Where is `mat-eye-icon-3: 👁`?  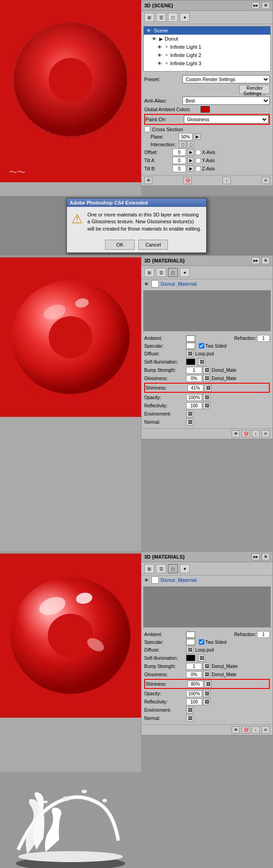
mat-eye-icon-3: 👁 is located at coordinates (147, 580).